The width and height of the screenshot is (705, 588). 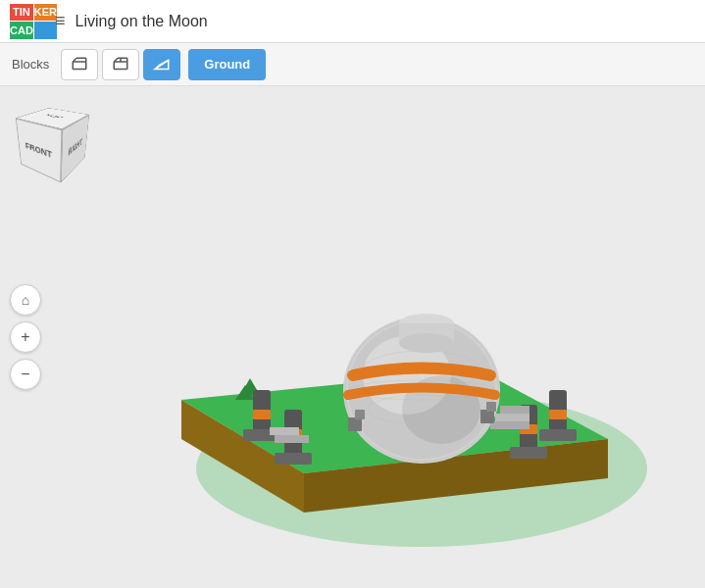 I want to click on logo-t: TIN, so click(x=22, y=13).